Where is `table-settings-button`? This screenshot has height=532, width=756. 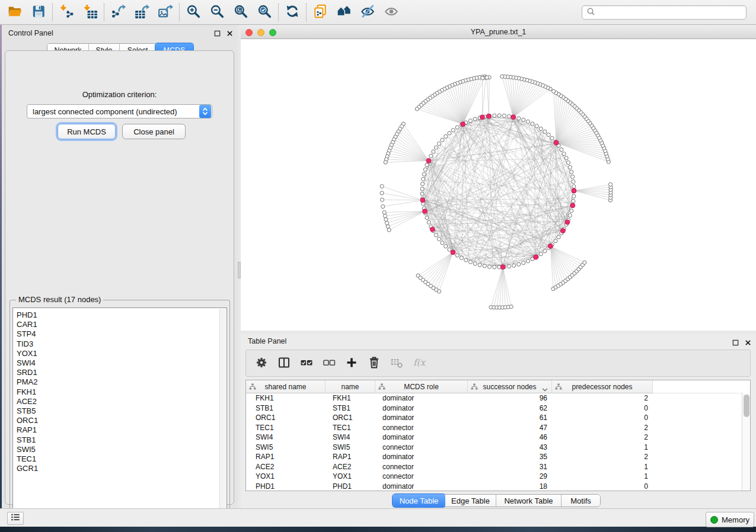
table-settings-button is located at coordinates (261, 363).